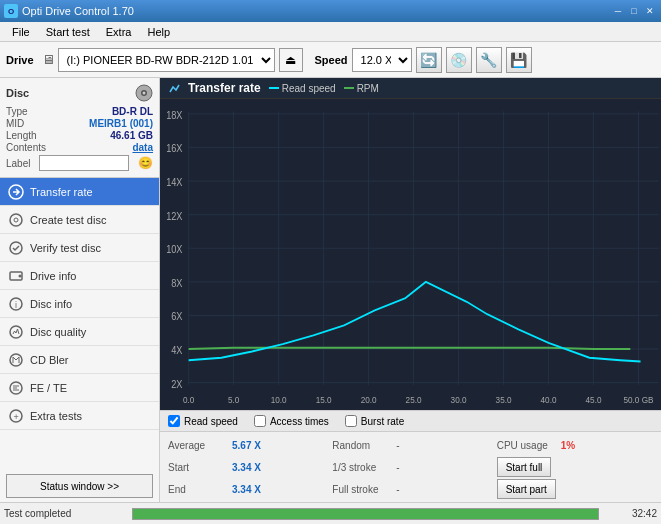  Describe the element at coordinates (351, 421) in the screenshot. I see `burst-rate-checkbox` at that location.